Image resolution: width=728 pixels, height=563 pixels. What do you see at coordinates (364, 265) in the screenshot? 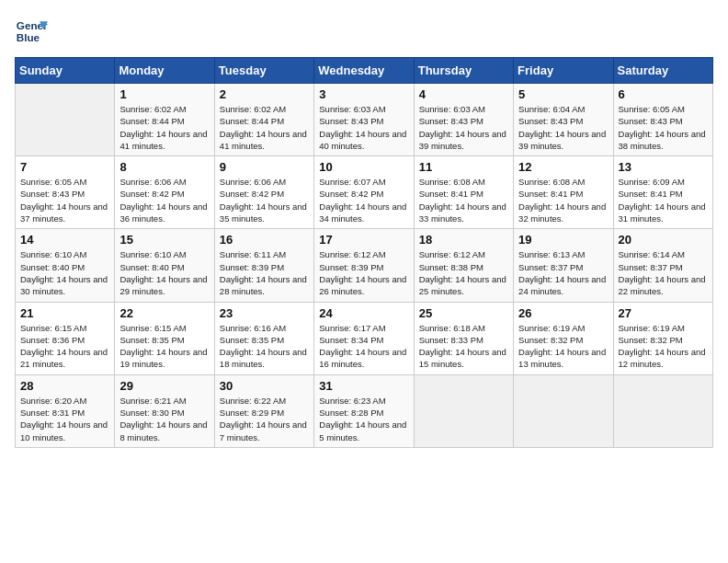
I see `calendar-cell: 17Sunrise: 6:12 AMSunset: 8:39 PMDayligh…` at bounding box center [364, 265].